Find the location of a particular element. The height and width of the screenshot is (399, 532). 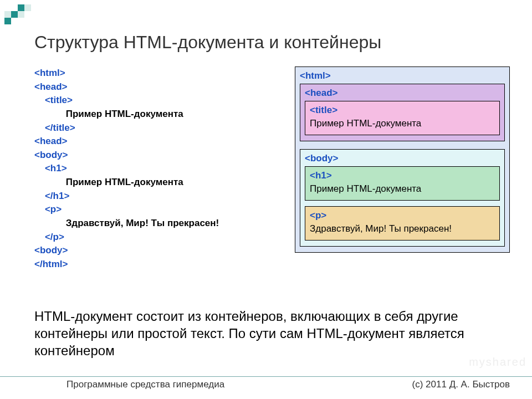

slide-title: Структура HTML-документа и контейнеры is located at coordinates (208, 42).